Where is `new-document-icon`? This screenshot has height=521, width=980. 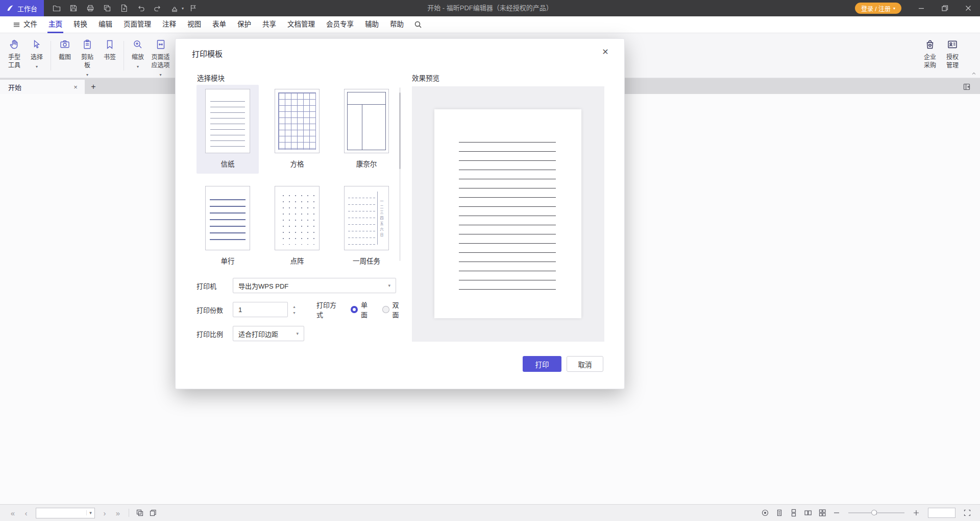
new-document-icon is located at coordinates (124, 8).